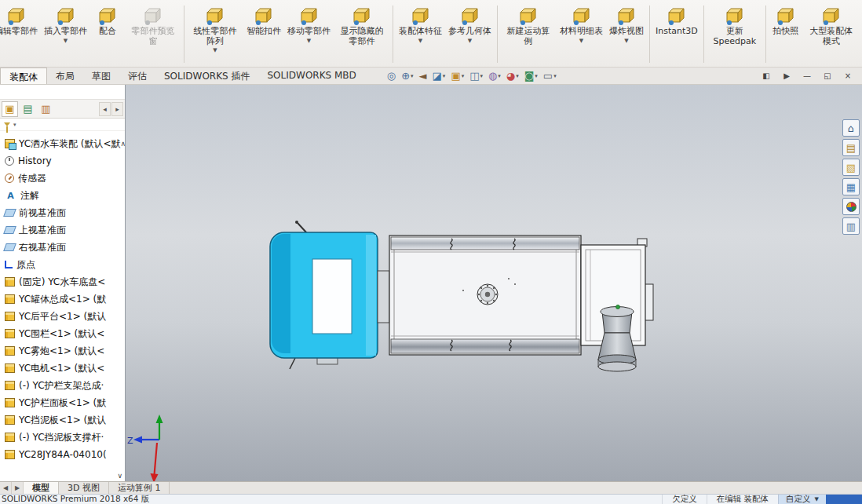  I want to click on close-window-button: ×, so click(848, 75).